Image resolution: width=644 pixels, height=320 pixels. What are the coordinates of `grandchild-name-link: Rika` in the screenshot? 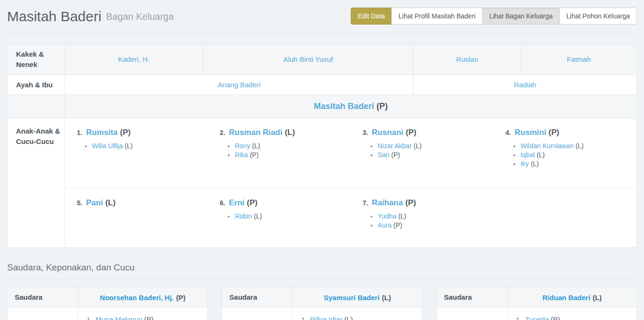 It's located at (241, 155).